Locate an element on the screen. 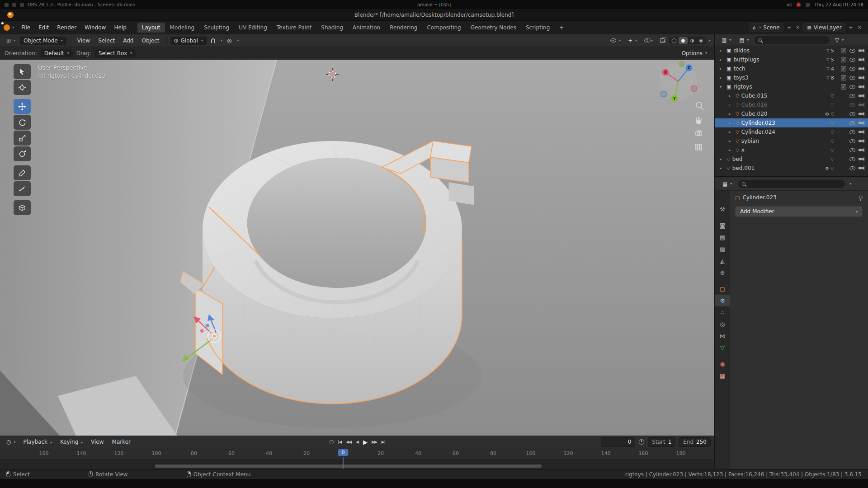 The height and width of the screenshot is (488, 868). timeline-scrollbar is located at coordinates (348, 466).